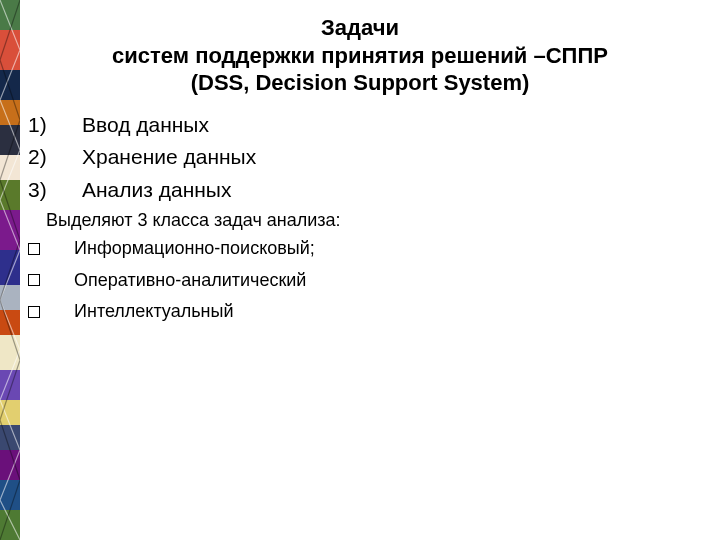 The height and width of the screenshot is (540, 720). Describe the element at coordinates (169, 158) in the screenshot. I see `list-item-text: Хранение данных` at that location.